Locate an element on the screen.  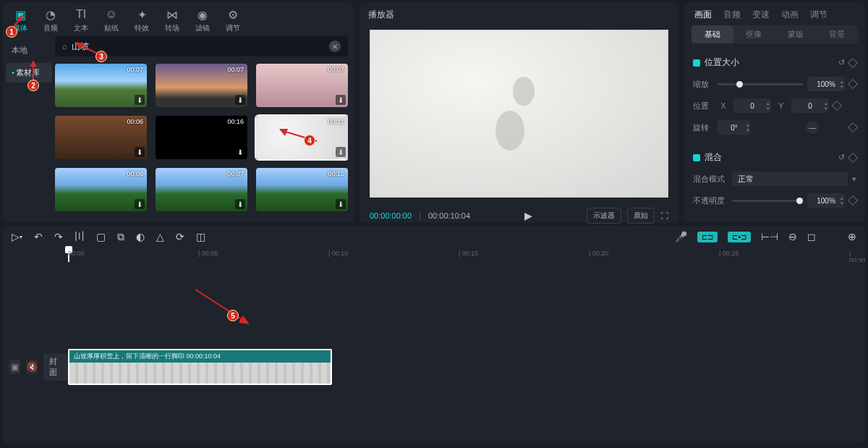
position-x: 0▴▾ is located at coordinates (752, 106).